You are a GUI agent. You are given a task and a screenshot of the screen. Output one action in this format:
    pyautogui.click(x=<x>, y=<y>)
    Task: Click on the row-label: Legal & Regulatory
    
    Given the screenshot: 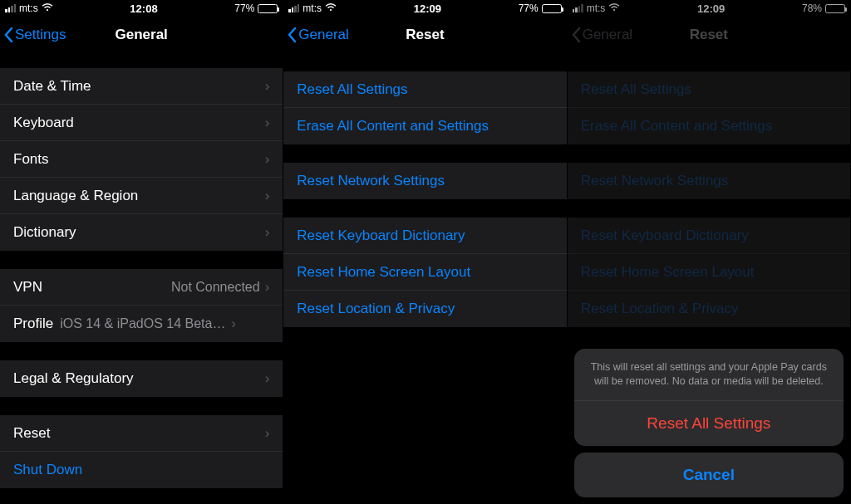 What is the action you would take?
    pyautogui.click(x=140, y=379)
    